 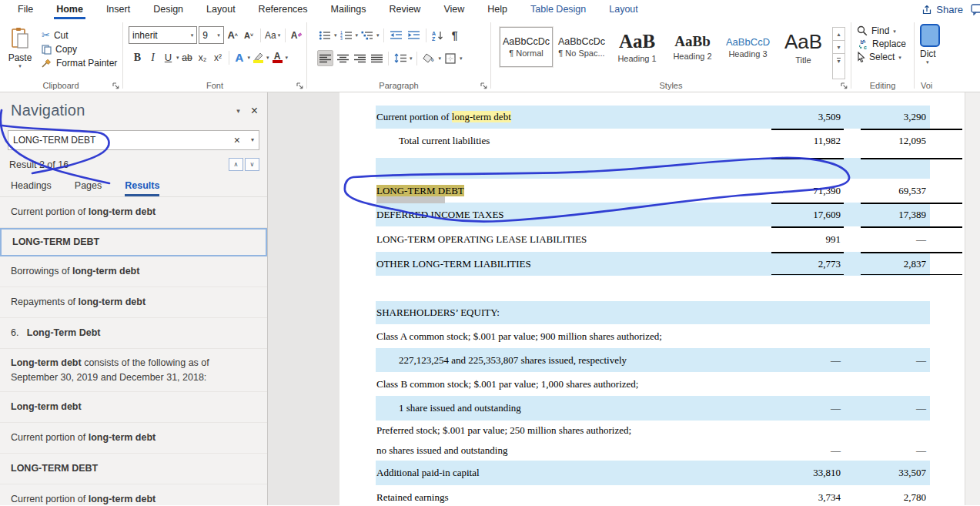 I want to click on italic-button: I, so click(x=152, y=57).